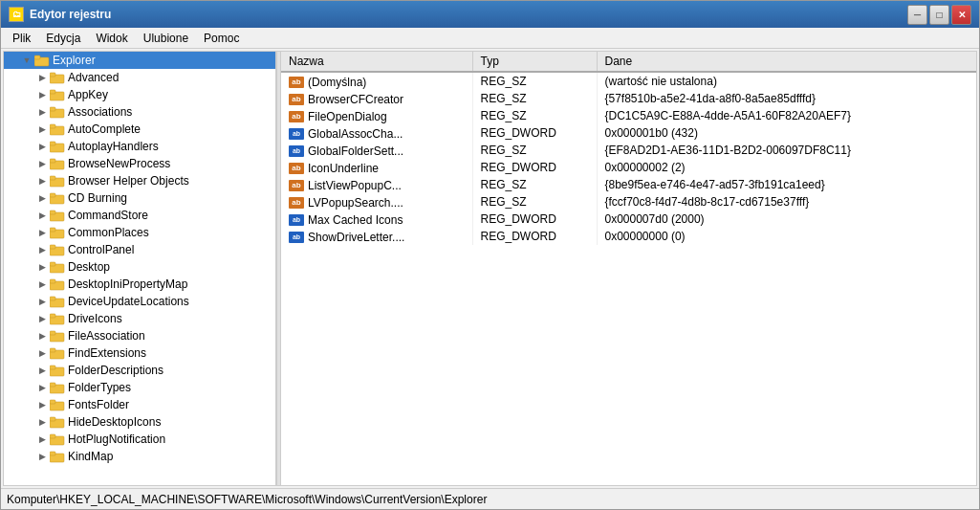  What do you see at coordinates (42, 78) in the screenshot?
I see `expand-icon-advanced: ▶` at bounding box center [42, 78].